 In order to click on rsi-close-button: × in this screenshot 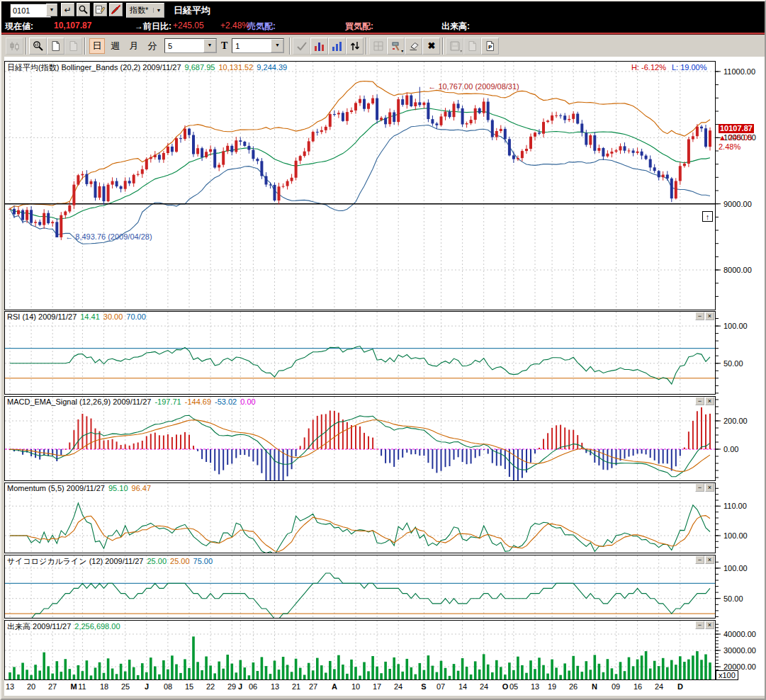, I will do `click(710, 316)`.